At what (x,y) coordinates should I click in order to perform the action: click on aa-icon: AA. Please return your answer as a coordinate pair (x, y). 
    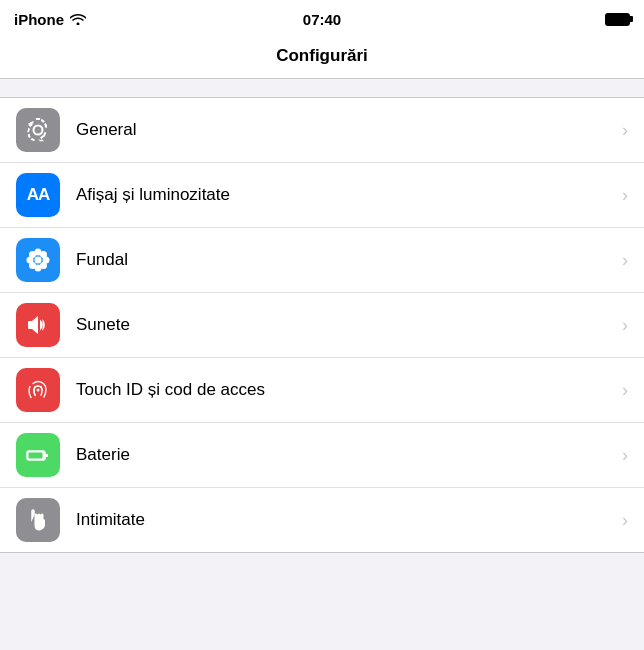
    Looking at the image, I should click on (38, 195).